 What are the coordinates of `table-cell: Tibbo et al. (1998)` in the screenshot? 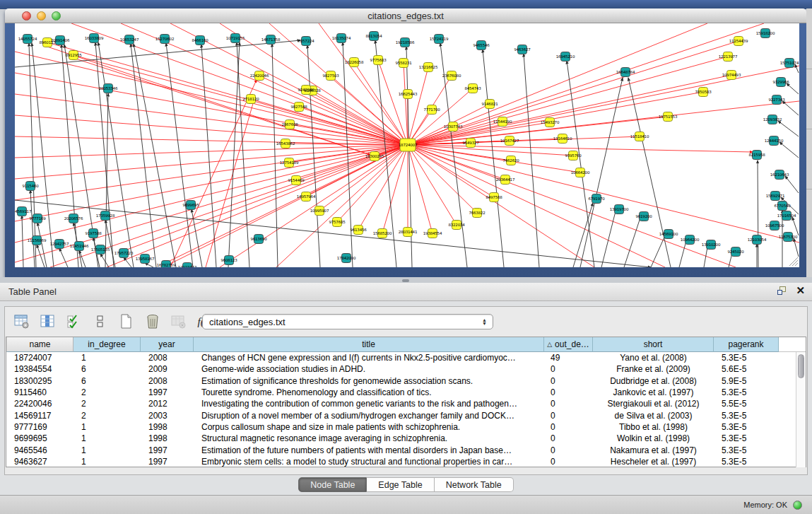 It's located at (653, 427).